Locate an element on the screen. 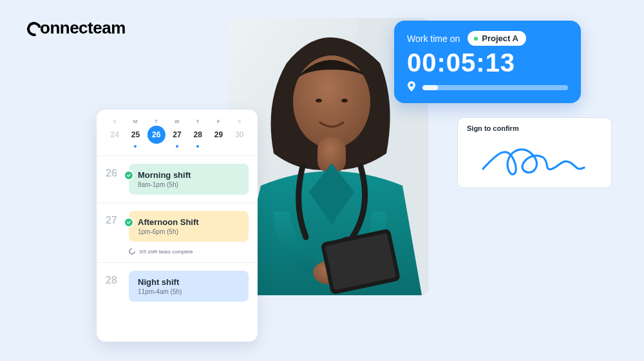  calendar-day: 29 is located at coordinates (219, 135).